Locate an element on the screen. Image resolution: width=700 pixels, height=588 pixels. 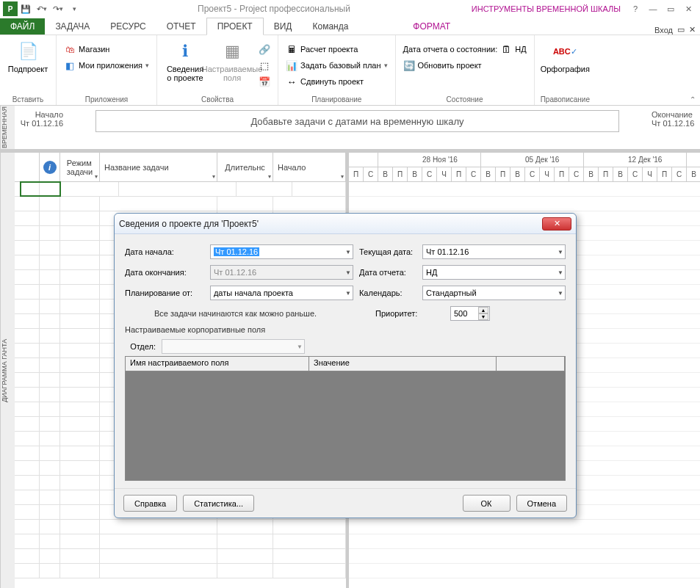
priority-label: Приоритет: is located at coordinates (410, 313).